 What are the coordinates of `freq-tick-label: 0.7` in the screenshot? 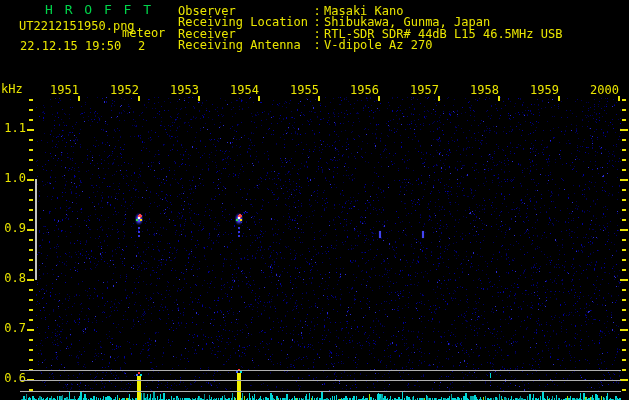 It's located at (13, 328).